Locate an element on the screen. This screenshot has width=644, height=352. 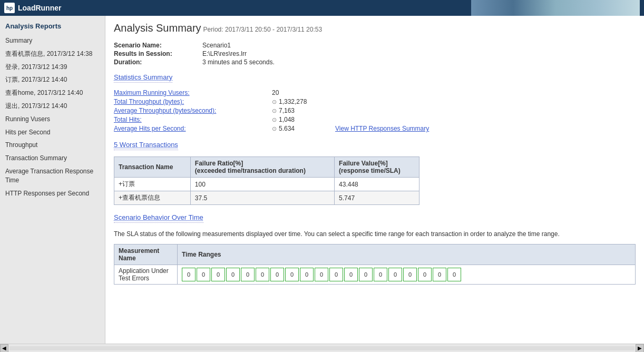
hp-logo-icon: hp is located at coordinates (9, 8).